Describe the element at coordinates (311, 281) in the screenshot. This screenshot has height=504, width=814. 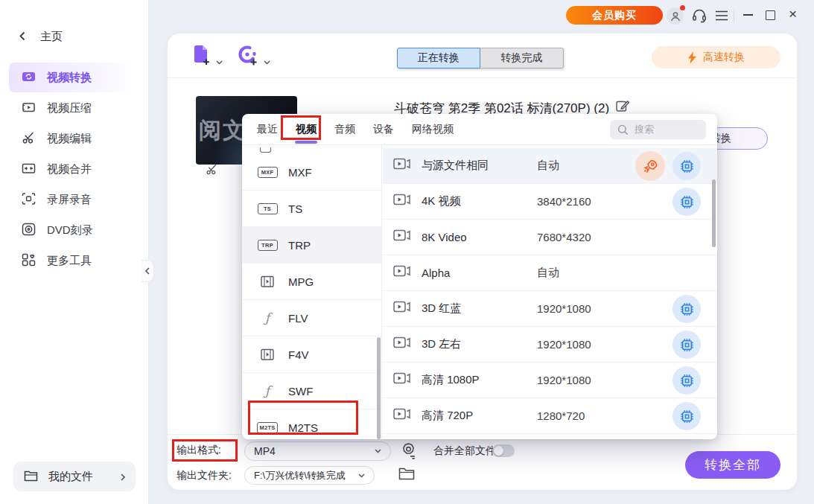
I see `format-item-mpg: MPG` at that location.